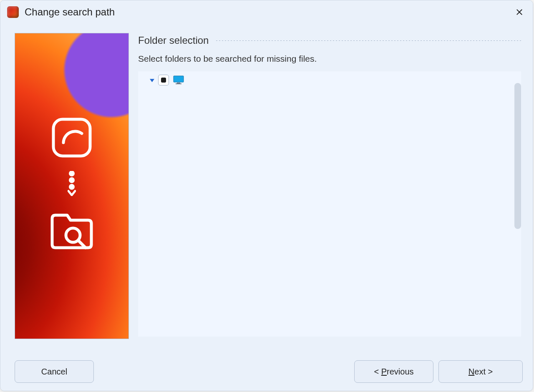 This screenshot has height=392, width=534. What do you see at coordinates (518, 156) in the screenshot?
I see `scrollbar-thumb` at bounding box center [518, 156].